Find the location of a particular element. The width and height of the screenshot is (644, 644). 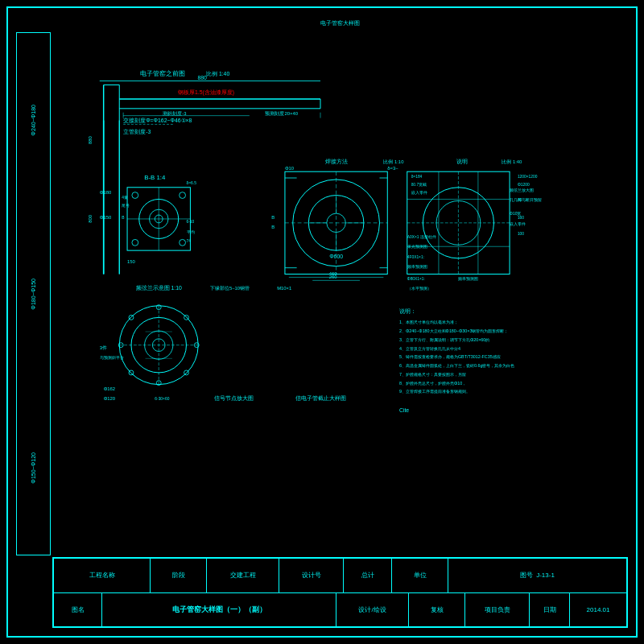

svg-text: Φ10 is located at coordinates (290, 168).